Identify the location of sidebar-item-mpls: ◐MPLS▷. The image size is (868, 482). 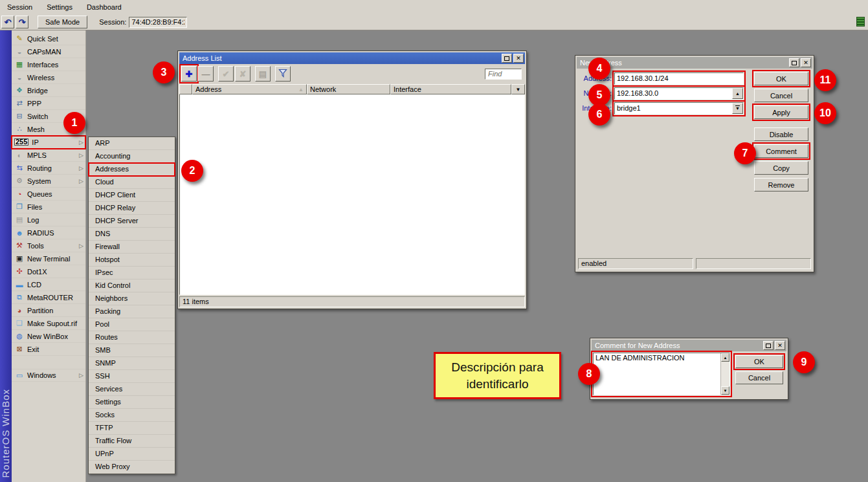
(49, 155).